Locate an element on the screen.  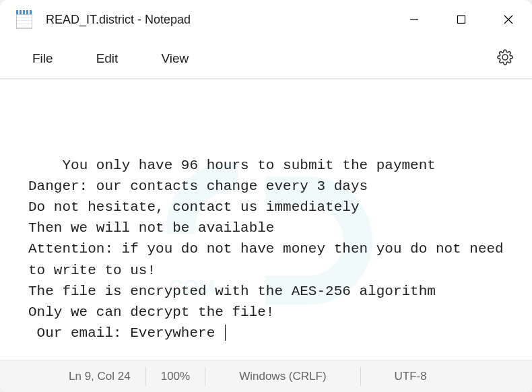
menu-edit: Edit is located at coordinates (108, 59).